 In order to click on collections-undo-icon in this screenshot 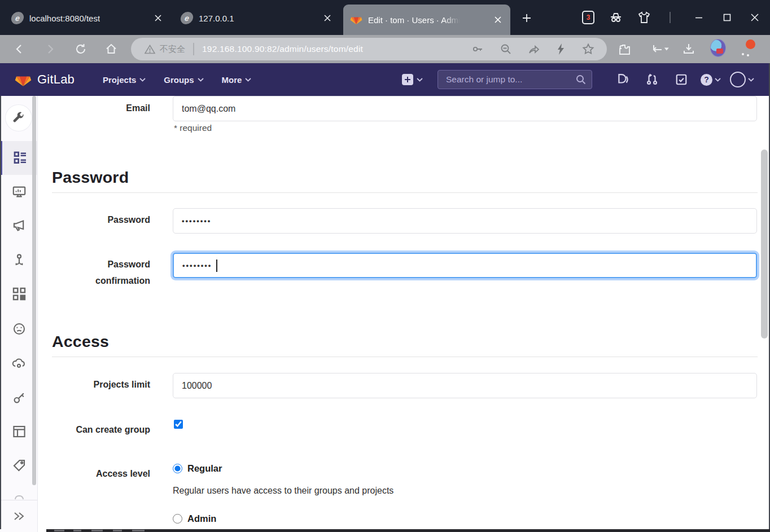, I will do `click(660, 49)`.